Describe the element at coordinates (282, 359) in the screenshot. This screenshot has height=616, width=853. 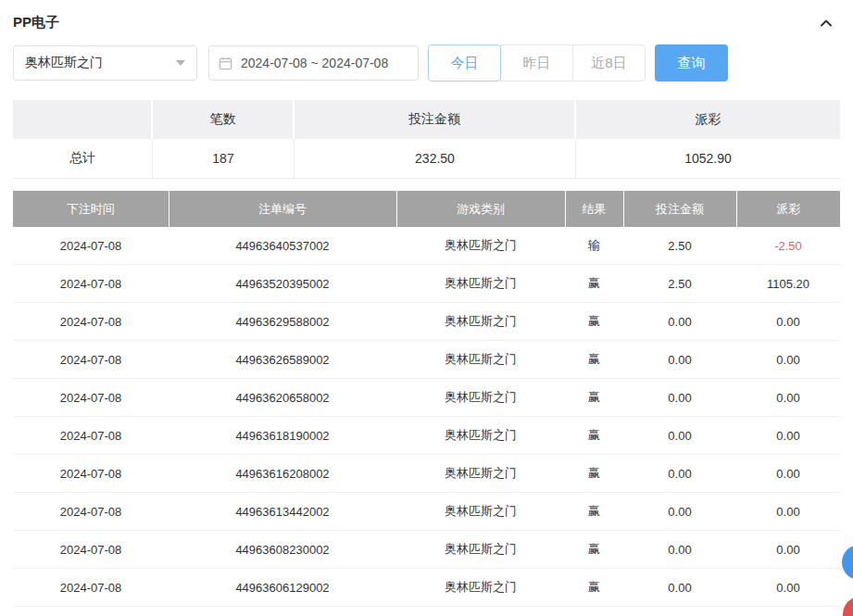
I see `cell-order-id: 44963626589002` at that location.